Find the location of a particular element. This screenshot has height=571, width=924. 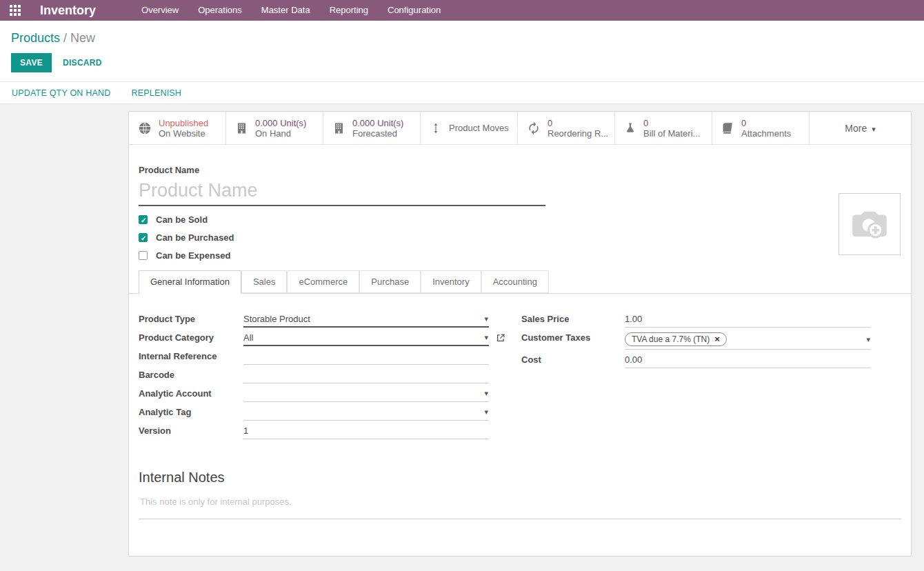

field-customer-taxes: Customer Taxes TVA due a 7.7% (TN) is located at coordinates (696, 340).